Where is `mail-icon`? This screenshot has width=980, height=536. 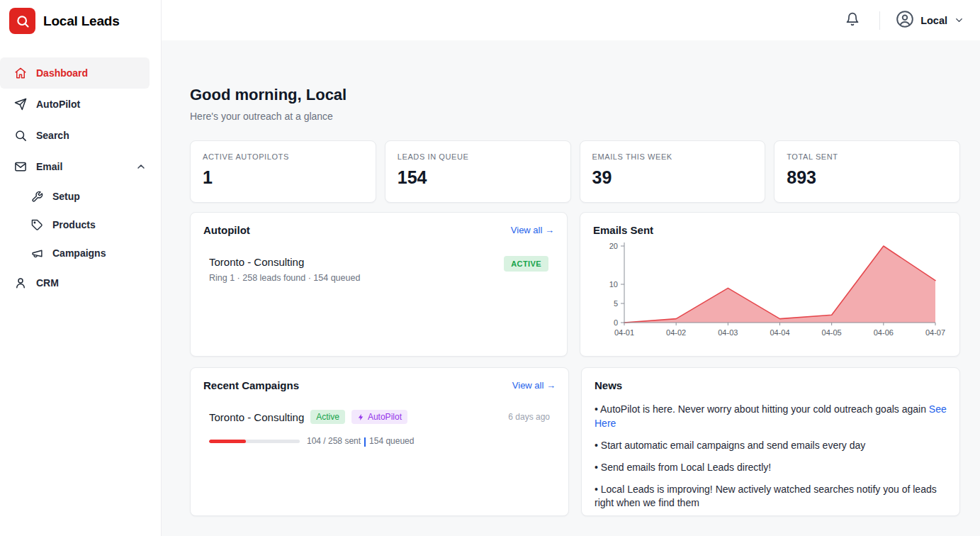
mail-icon is located at coordinates (21, 167).